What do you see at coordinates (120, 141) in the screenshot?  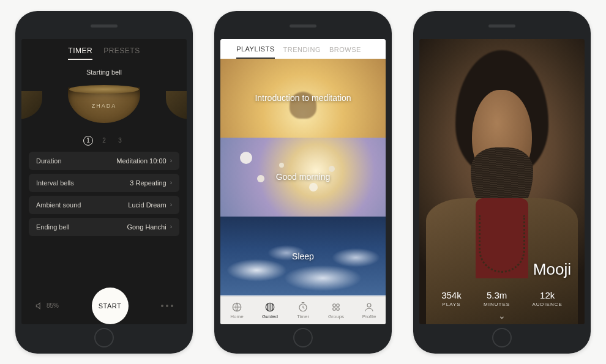 I see `page-3: 3` at bounding box center [120, 141].